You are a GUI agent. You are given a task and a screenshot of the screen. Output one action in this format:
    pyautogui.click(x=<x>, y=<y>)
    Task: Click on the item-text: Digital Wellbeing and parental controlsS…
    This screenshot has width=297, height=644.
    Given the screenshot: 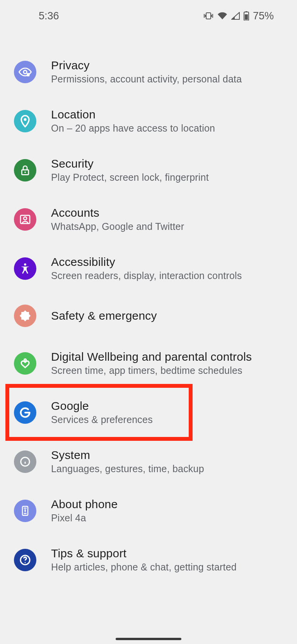 What is the action you would take?
    pyautogui.click(x=152, y=363)
    